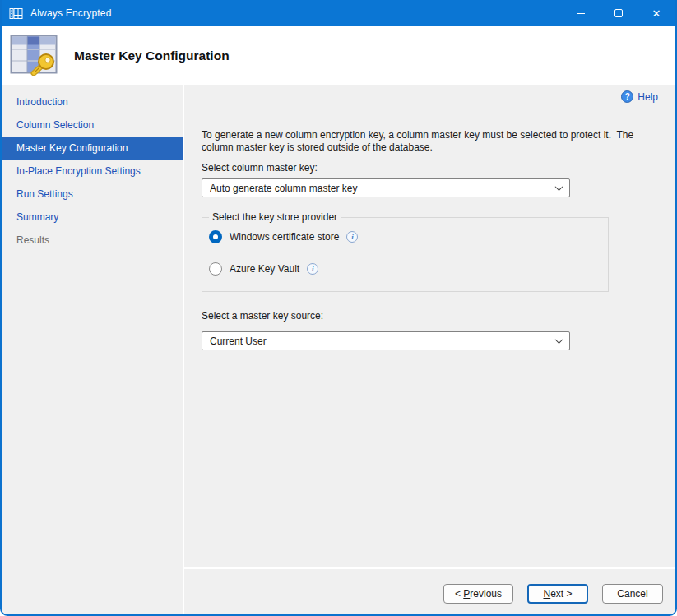  What do you see at coordinates (92, 125) in the screenshot?
I see `sidebar-item-column-selection: Column Selection` at bounding box center [92, 125].